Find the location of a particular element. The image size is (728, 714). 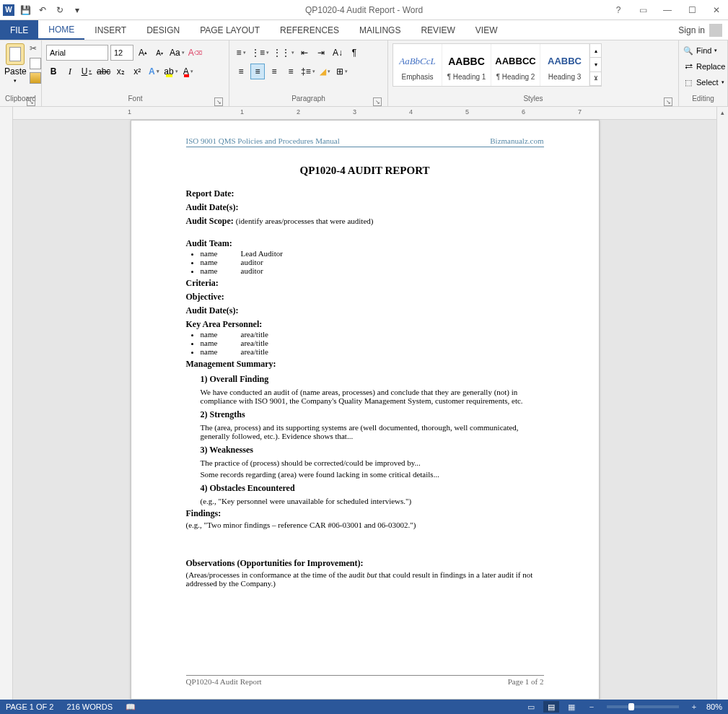

font-launcher: ↘ is located at coordinates (219, 102).